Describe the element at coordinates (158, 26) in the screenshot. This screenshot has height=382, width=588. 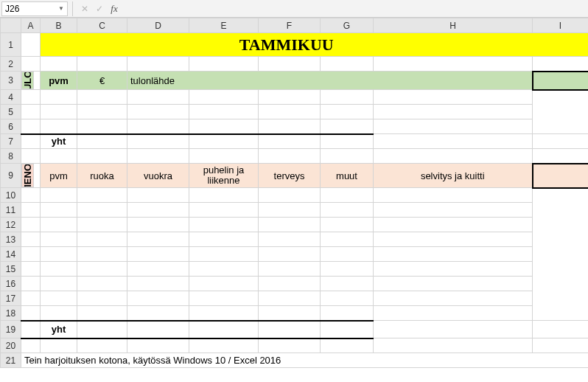
I see `col-header-D: D` at that location.